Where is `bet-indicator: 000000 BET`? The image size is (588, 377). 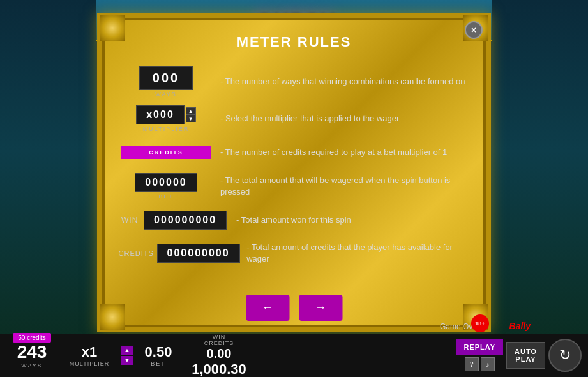 bet-indicator: 000000 BET is located at coordinates (166, 186).